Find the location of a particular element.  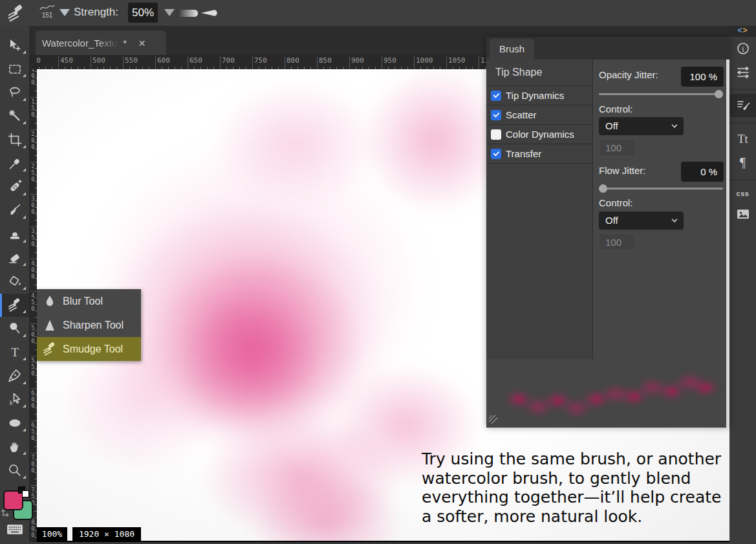

tool-move is located at coordinates (14, 45).